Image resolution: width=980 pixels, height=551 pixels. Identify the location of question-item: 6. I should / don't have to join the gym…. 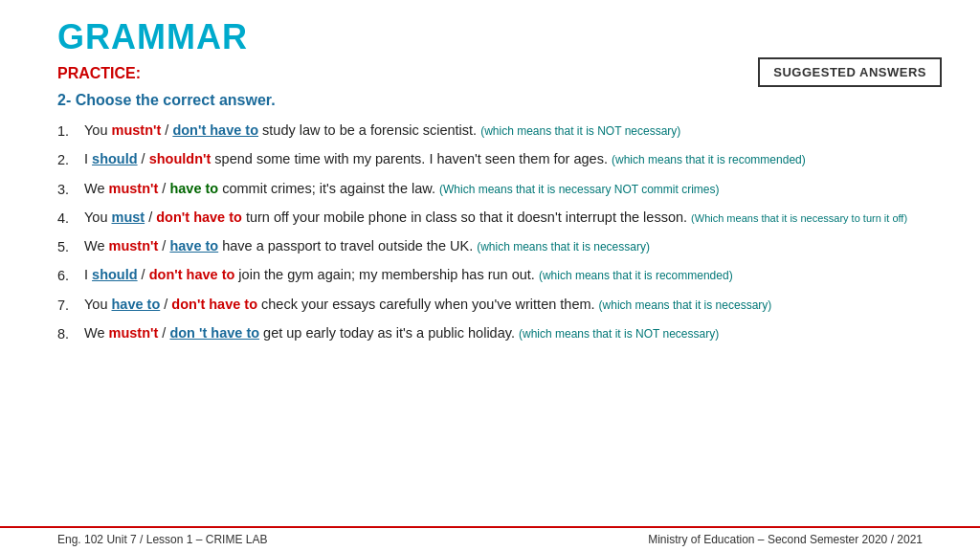
(490, 276).